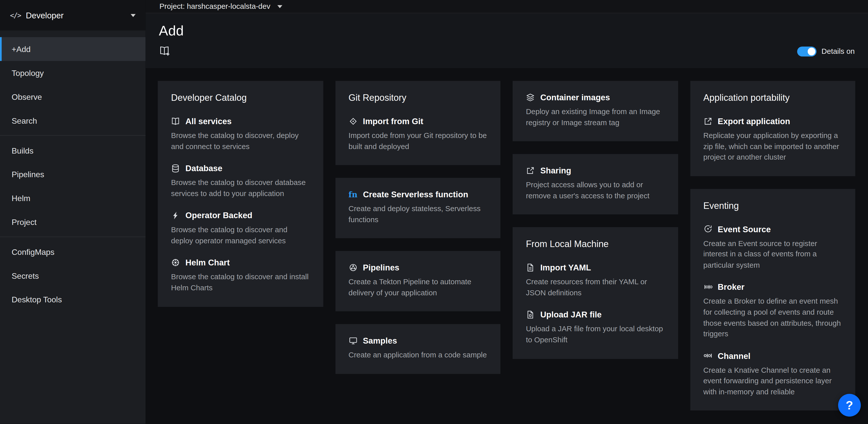 The width and height of the screenshot is (868, 424). What do you see at coordinates (418, 123) in the screenshot?
I see `card-git-repository: Git RepositoryImport from GitImport code…` at bounding box center [418, 123].